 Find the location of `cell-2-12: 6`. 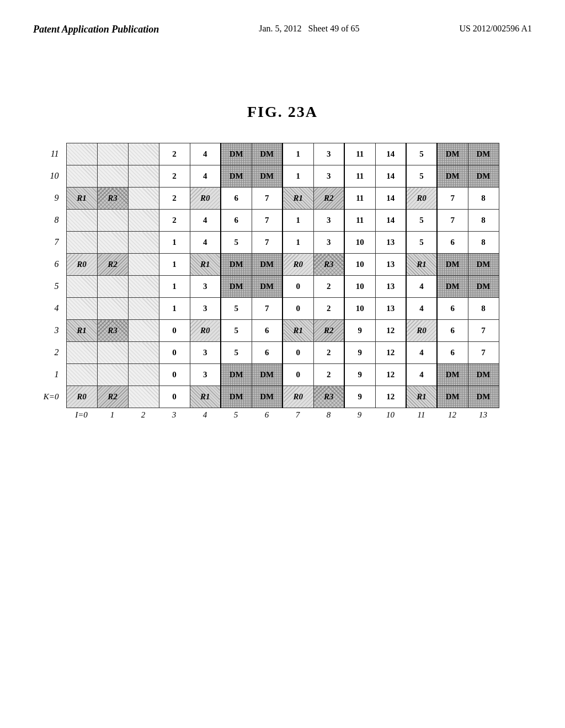

cell-2-12: 6 is located at coordinates (452, 353).